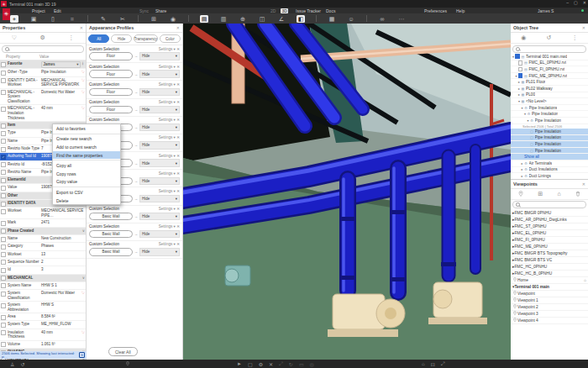  Describe the element at coordinates (549, 157) in the screenshot. I see `show-all-link: Show all` at that location.